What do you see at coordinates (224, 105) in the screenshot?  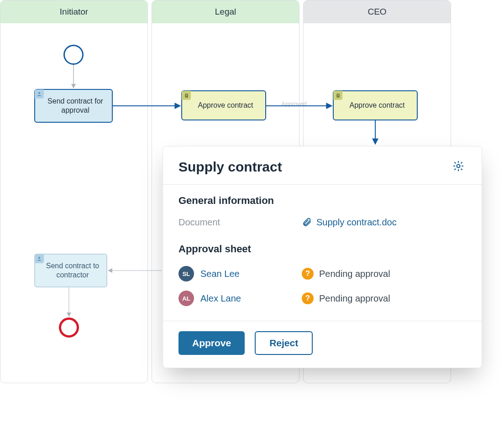 I see `task-approve-contract-legal: Approve contract` at bounding box center [224, 105].